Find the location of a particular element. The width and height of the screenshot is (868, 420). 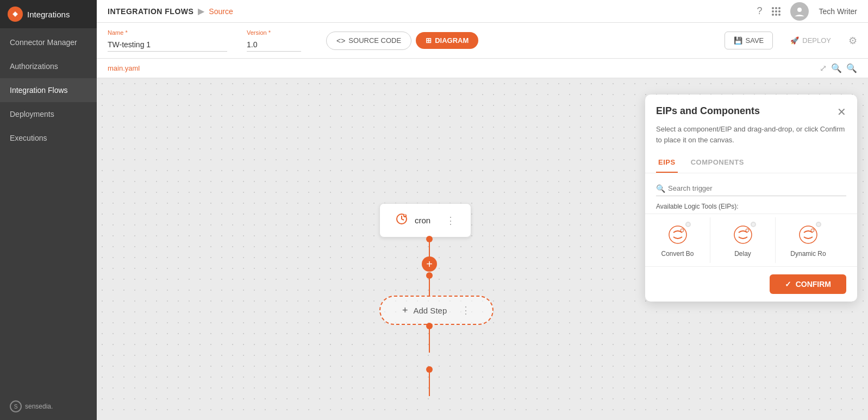

eips-footer: ✓ CONFIRM is located at coordinates (751, 284).